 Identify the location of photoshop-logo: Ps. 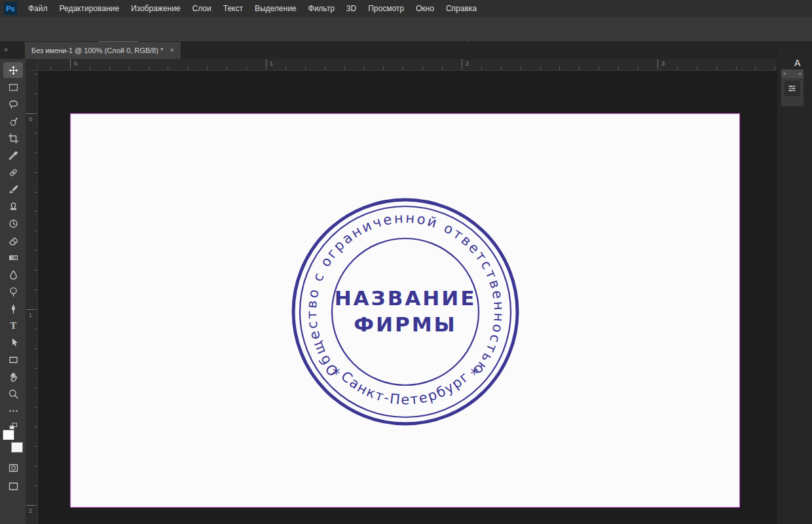
(10, 9).